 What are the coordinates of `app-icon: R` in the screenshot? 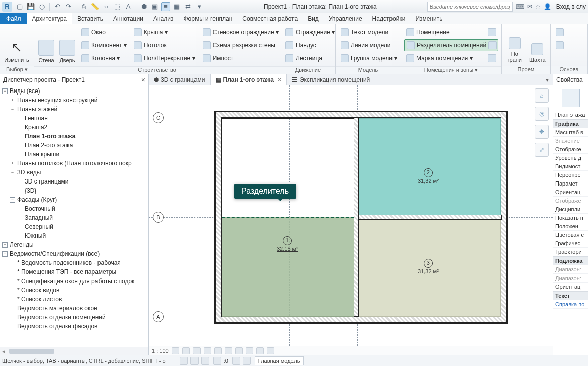 It's located at (7, 7).